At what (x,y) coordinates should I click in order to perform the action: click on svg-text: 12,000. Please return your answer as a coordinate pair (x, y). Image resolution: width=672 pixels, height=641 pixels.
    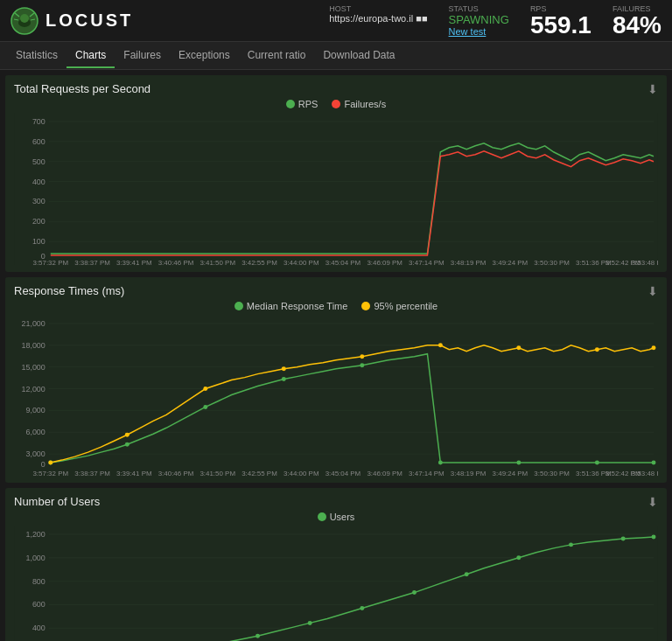
    Looking at the image, I should click on (33, 389).